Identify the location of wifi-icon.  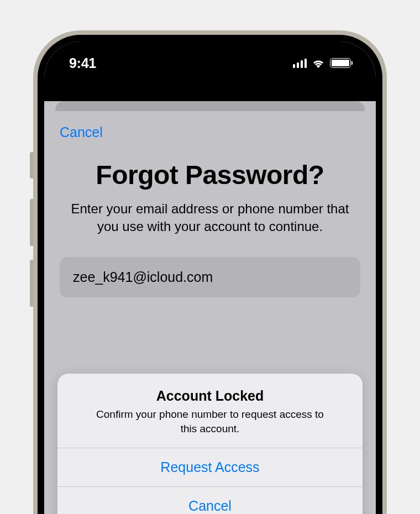
(318, 63).